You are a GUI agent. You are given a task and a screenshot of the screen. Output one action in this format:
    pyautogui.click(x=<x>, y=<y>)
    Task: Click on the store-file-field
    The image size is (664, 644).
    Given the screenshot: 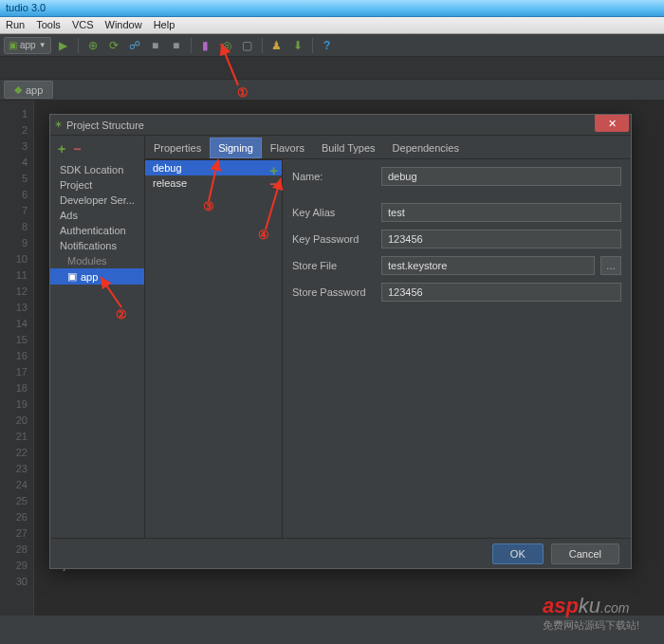 What is the action you would take?
    pyautogui.click(x=488, y=266)
    